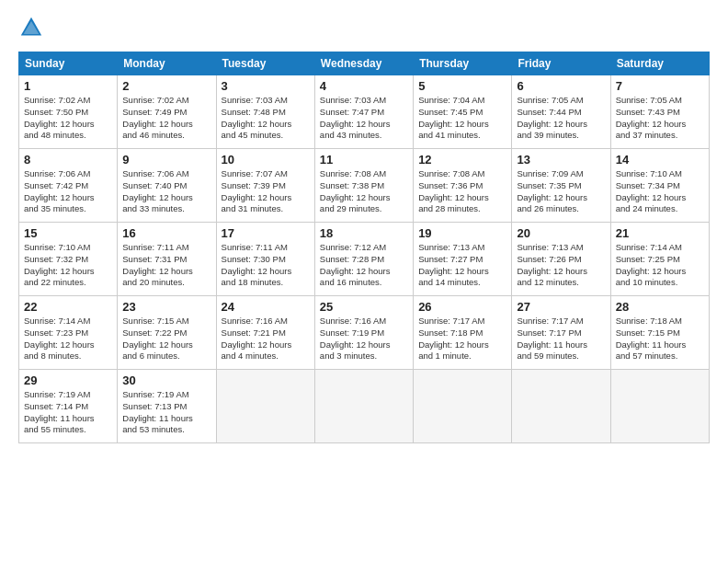  What do you see at coordinates (166, 265) in the screenshot?
I see `day-info: Sunrise: 7:11 AM Sunset: 7:31 PM Dayligh…` at bounding box center [166, 265].